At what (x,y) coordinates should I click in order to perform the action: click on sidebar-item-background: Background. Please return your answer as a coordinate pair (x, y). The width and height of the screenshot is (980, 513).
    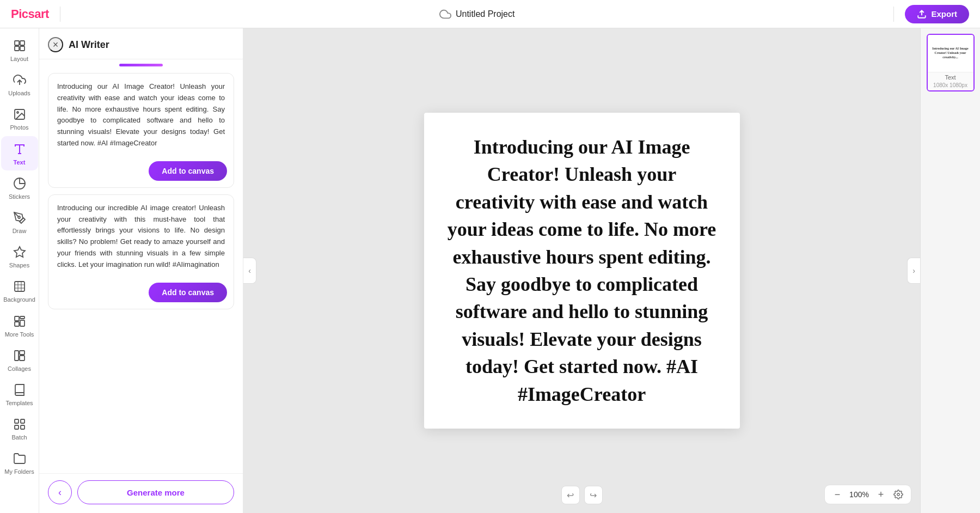
    Looking at the image, I should click on (20, 291).